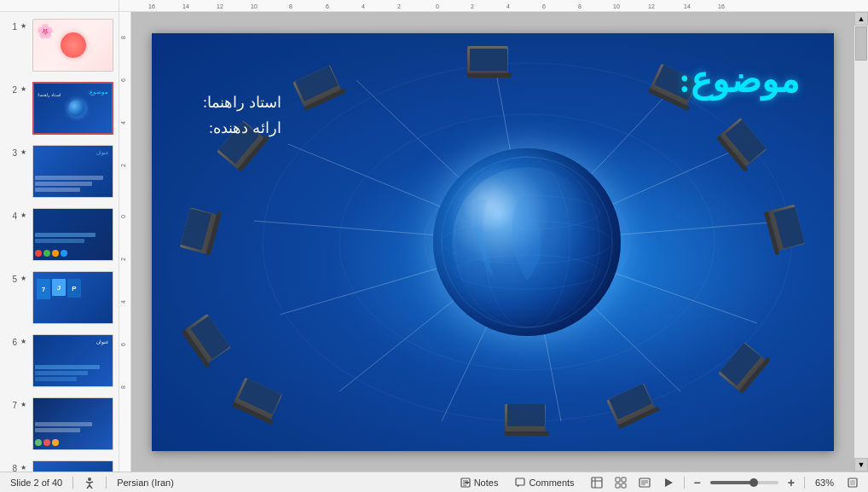 This screenshot has width=868, height=492. What do you see at coordinates (744, 483) in the screenshot?
I see `zoom-slider` at bounding box center [744, 483].